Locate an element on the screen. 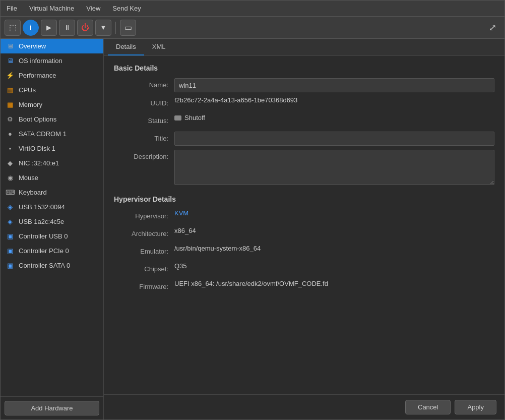 This screenshot has height=420, width=505. menu-vm: Virtual Machine is located at coordinates (51, 8).